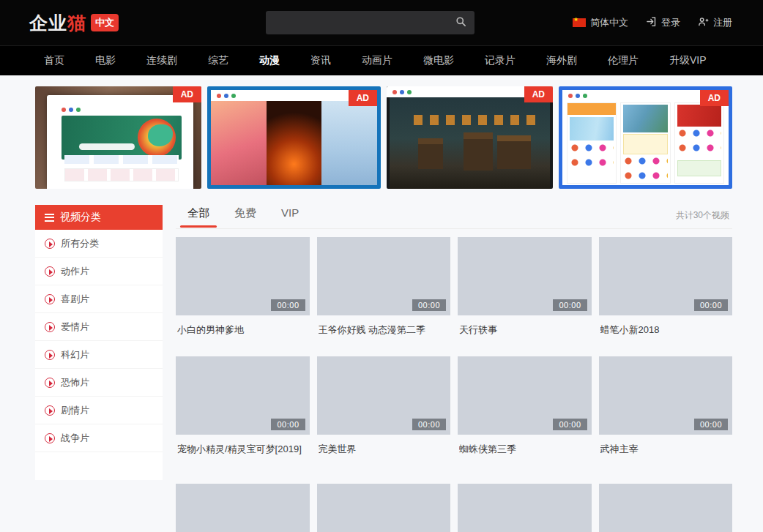 This screenshot has height=532, width=763. Describe the element at coordinates (666, 416) in the screenshot. I see `video-card: 00:00 武神主宰` at that location.